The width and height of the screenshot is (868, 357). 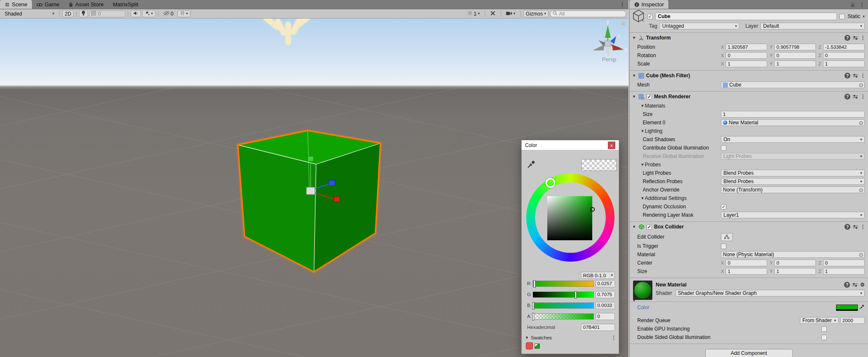 I want to click on grid-snap-dropdown: 1 ▾, so click(x=473, y=13).